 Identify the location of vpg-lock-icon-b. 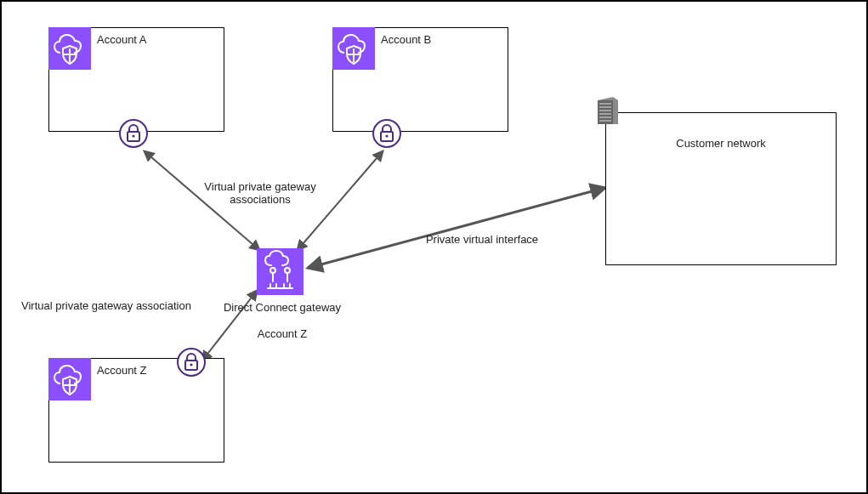
(387, 133).